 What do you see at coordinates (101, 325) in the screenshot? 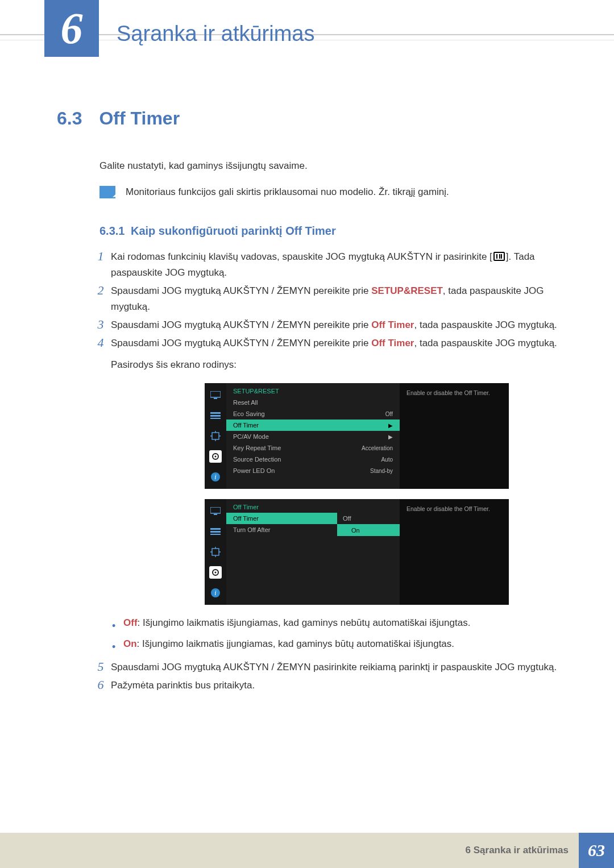
I see `step-number: 3` at bounding box center [101, 325].